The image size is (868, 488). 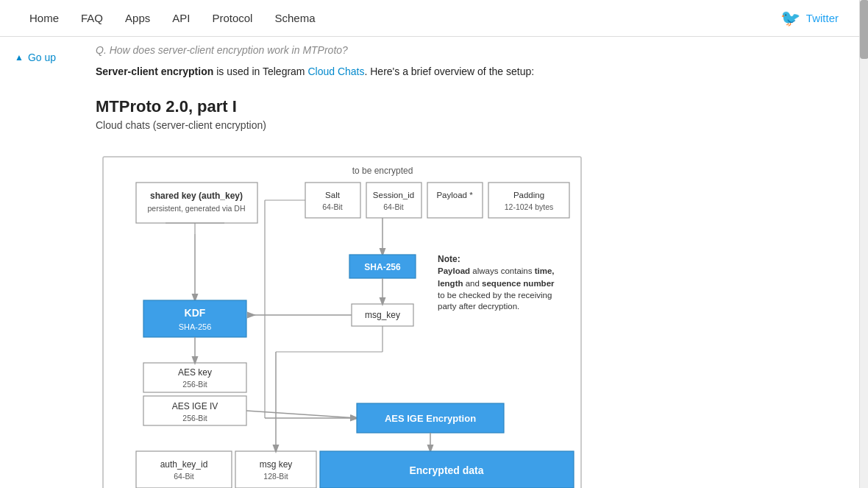 What do you see at coordinates (181, 18) in the screenshot?
I see `nav-api: API` at bounding box center [181, 18].